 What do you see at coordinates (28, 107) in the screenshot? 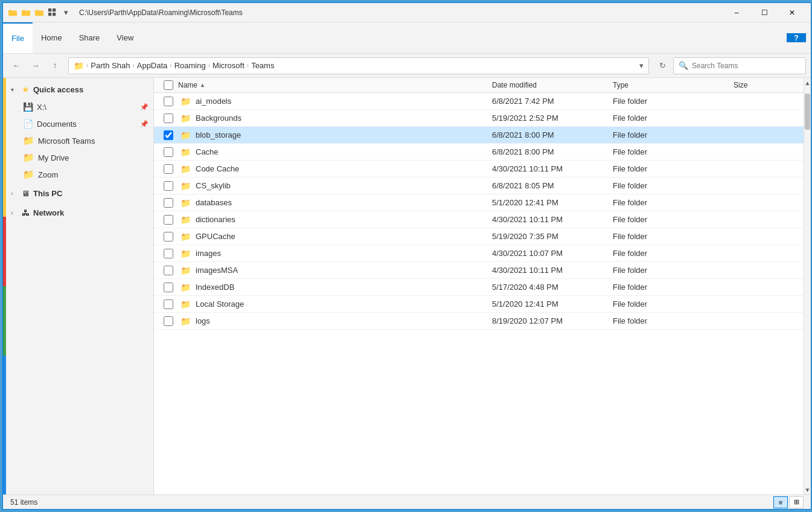
I see `drive-icon: 💾` at bounding box center [28, 107].